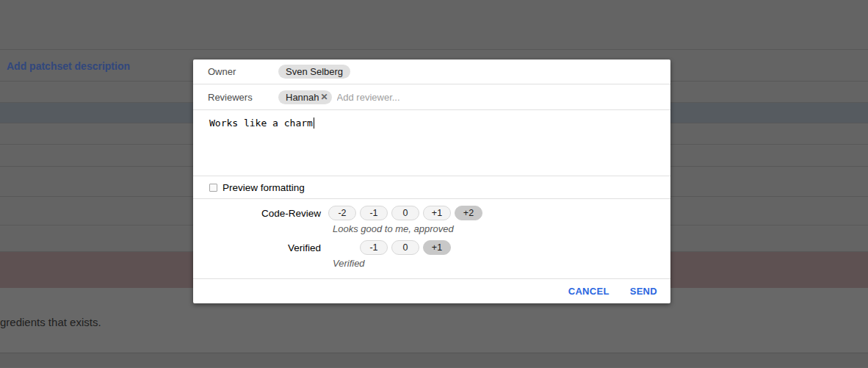 This screenshot has width=868, height=368. What do you see at coordinates (264, 188) in the screenshot?
I see `preview-formatting-label: Preview formatting` at bounding box center [264, 188].